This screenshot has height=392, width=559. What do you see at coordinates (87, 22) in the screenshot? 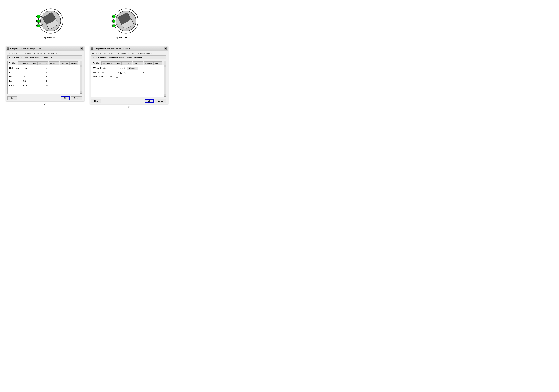
I see `diagrams-row: A B C 3 ph PMSM` at bounding box center [87, 22].